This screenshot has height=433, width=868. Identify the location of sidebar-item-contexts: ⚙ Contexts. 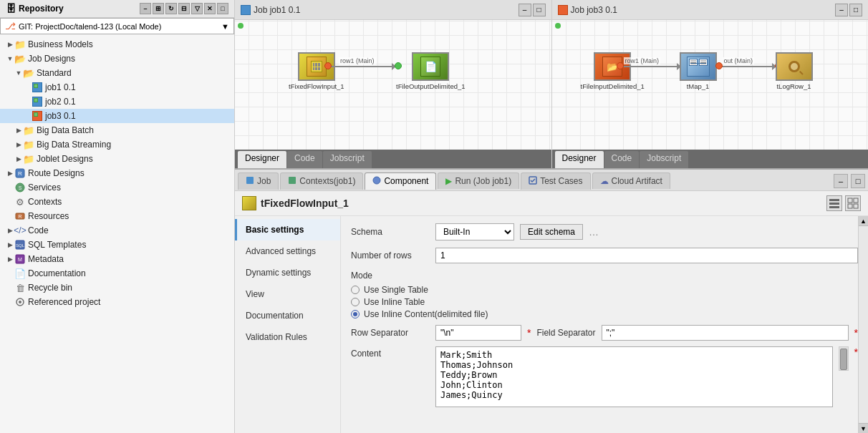
(117, 202).